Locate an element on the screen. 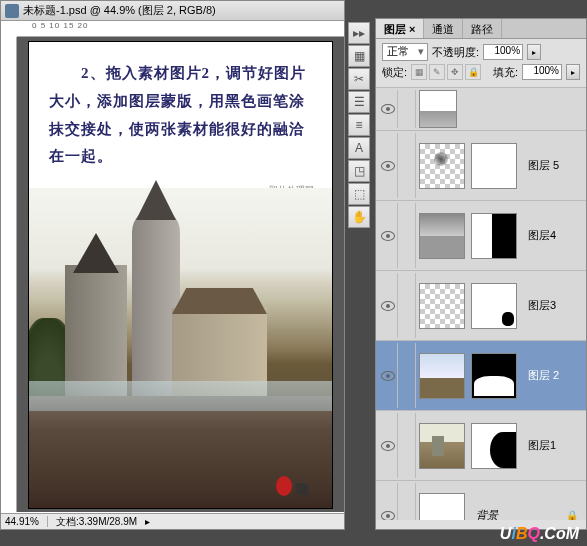 This screenshot has width=587, height=546. layer-row: 图层3 is located at coordinates (481, 306).